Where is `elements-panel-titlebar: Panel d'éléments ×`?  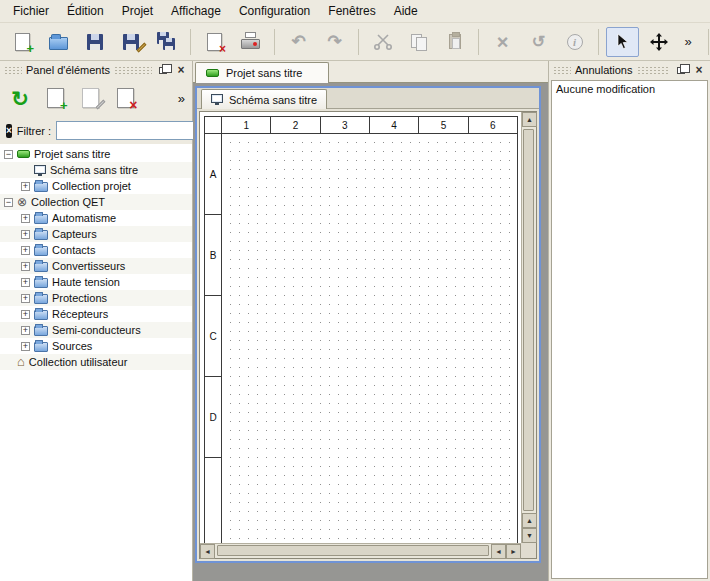
elements-panel-titlebar: Panel d'éléments × is located at coordinates (96, 70).